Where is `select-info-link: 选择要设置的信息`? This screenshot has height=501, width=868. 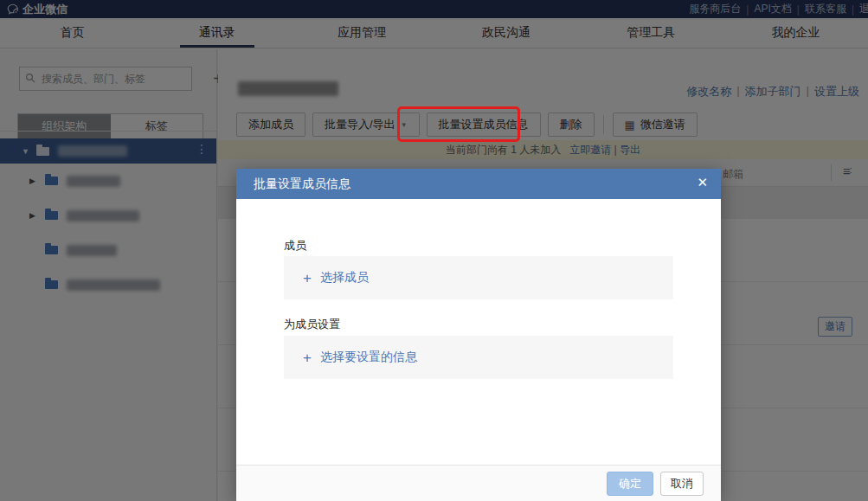
select-info-link: 选择要设置的信息 is located at coordinates (369, 357).